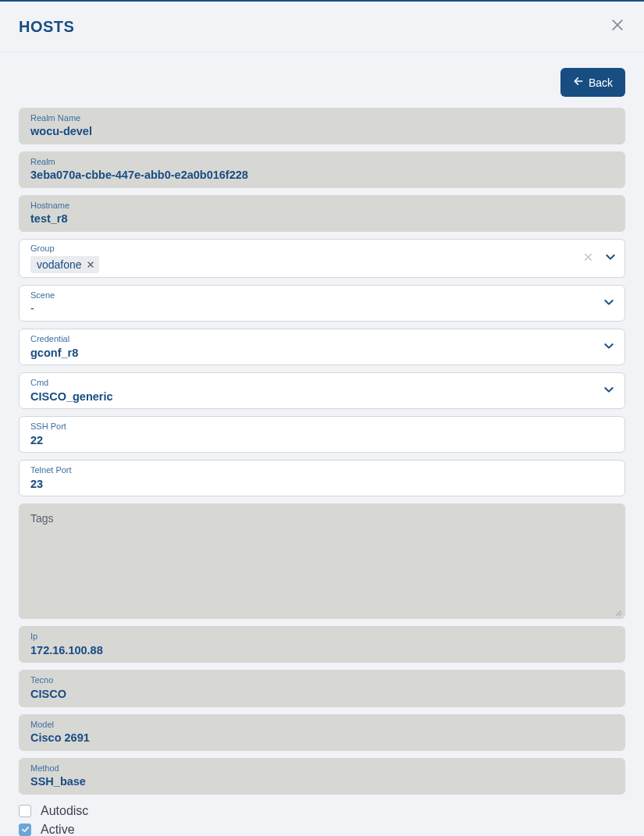 The image size is (644, 836). I want to click on credential-value: gconf_r8, so click(311, 353).